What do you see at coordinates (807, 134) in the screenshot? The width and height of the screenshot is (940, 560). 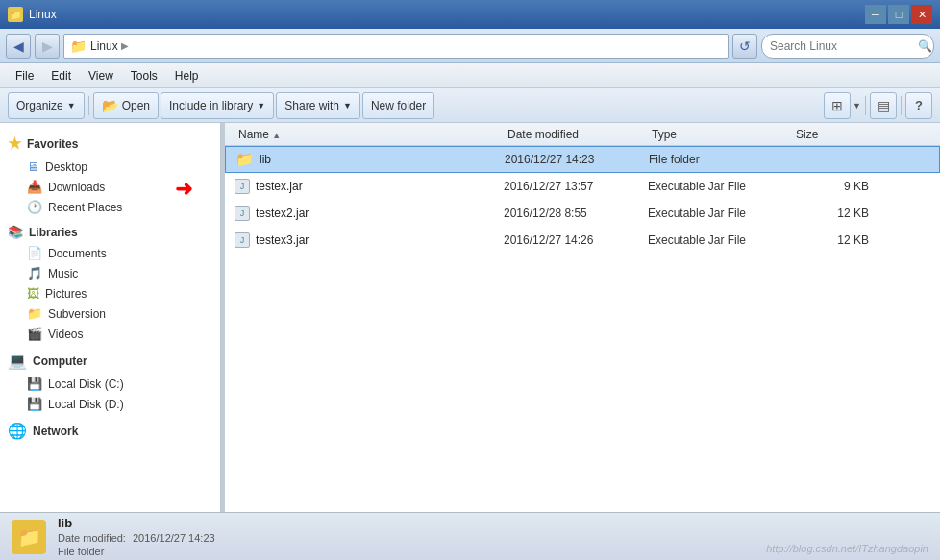 I see `col-size-label: Size` at bounding box center [807, 134].